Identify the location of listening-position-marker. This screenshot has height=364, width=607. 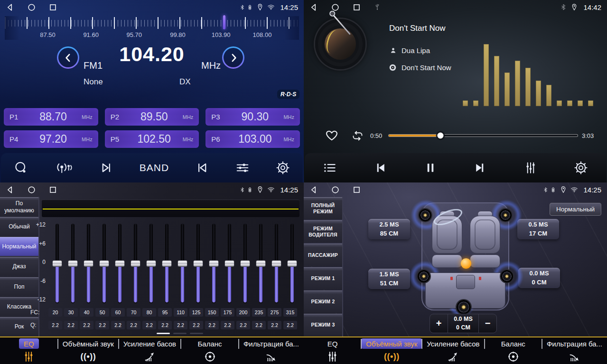
(466, 264).